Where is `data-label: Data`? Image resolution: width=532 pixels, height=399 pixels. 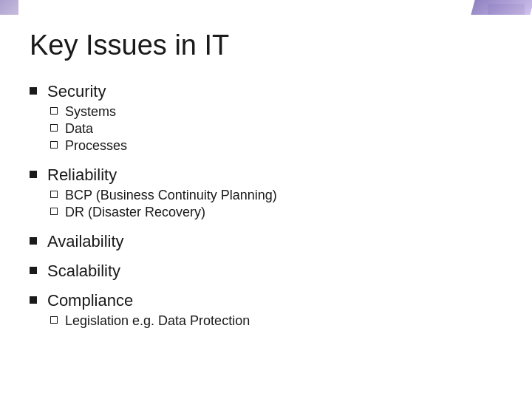 data-label: Data is located at coordinates (79, 129).